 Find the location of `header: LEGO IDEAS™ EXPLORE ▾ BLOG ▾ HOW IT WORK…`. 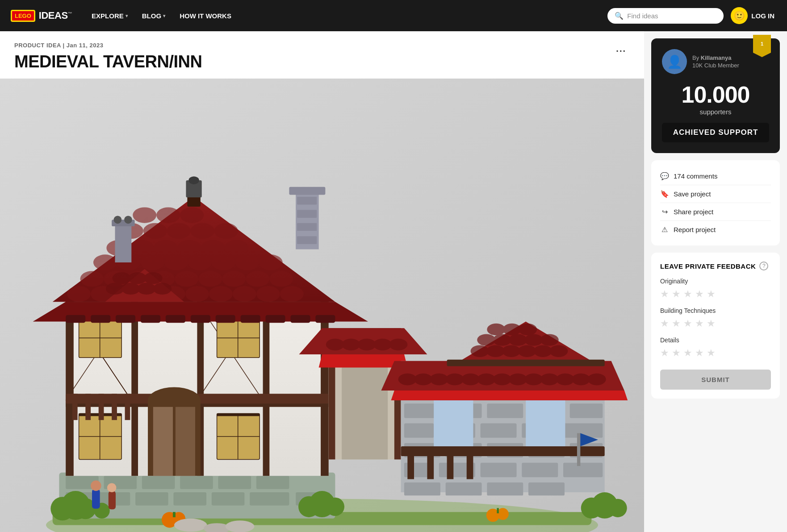

header: LEGO IDEAS™ EXPLORE ▾ BLOG ▾ HOW IT WORK… is located at coordinates (394, 16).